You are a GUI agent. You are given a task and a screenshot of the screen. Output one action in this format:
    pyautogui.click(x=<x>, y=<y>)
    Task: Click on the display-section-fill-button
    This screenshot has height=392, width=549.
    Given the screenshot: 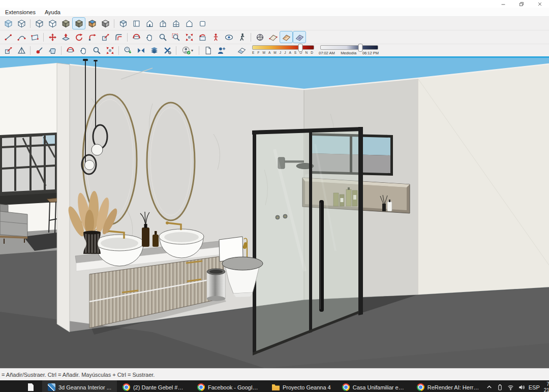 What is the action you would take?
    pyautogui.click(x=299, y=37)
    